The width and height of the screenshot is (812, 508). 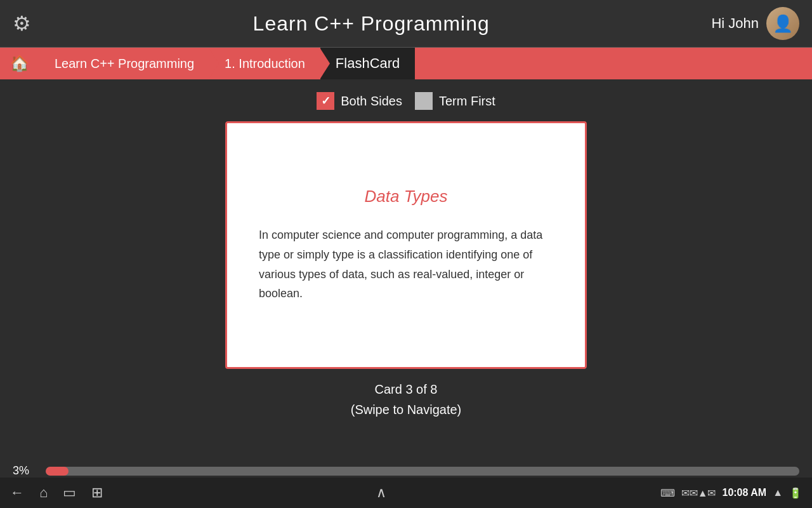 What do you see at coordinates (22, 23) in the screenshot?
I see `gear-icon: ⚙` at bounding box center [22, 23].